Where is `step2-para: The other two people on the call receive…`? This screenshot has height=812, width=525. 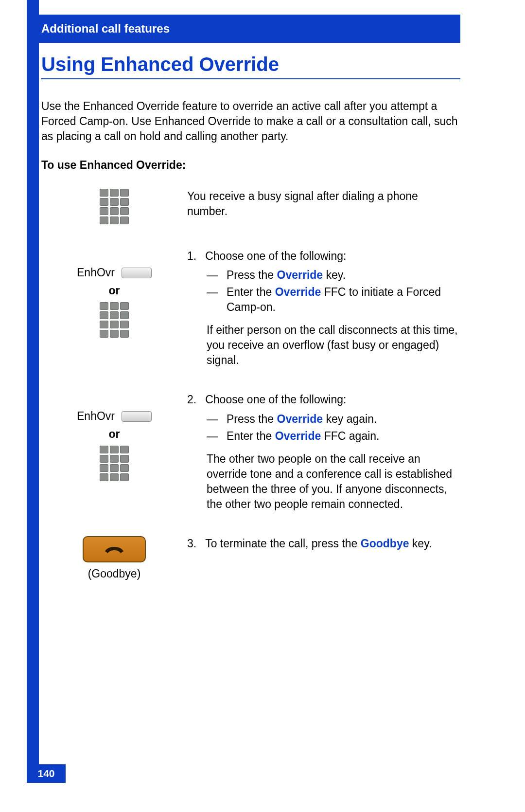
step2-para: The other two people on the call receive… is located at coordinates (333, 482).